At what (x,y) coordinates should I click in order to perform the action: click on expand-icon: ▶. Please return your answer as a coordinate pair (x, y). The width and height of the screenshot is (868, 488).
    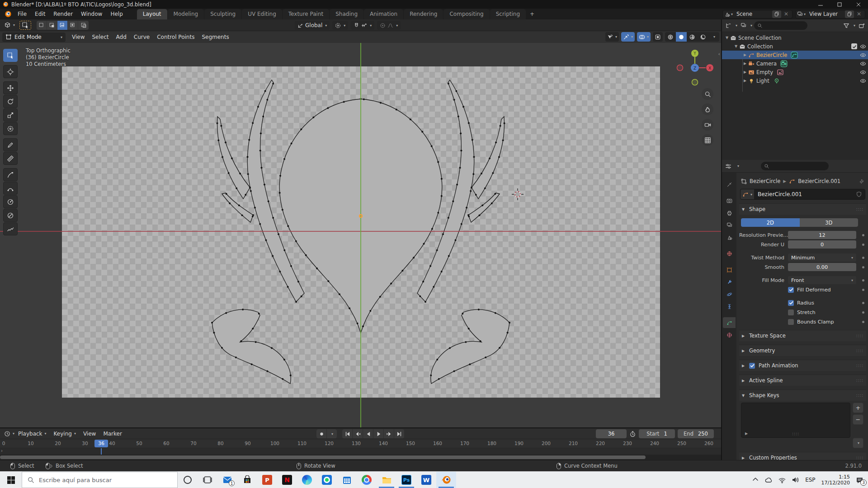
    Looking at the image, I should click on (745, 63).